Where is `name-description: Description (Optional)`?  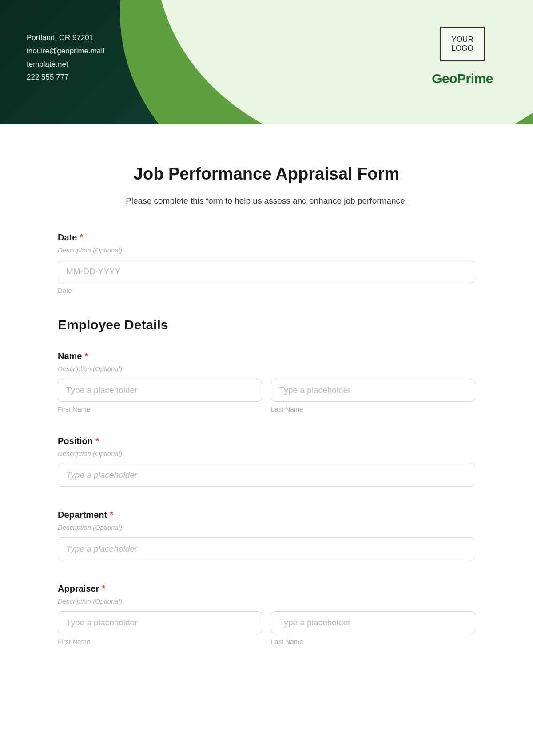
name-description: Description (Optional) is located at coordinates (266, 369).